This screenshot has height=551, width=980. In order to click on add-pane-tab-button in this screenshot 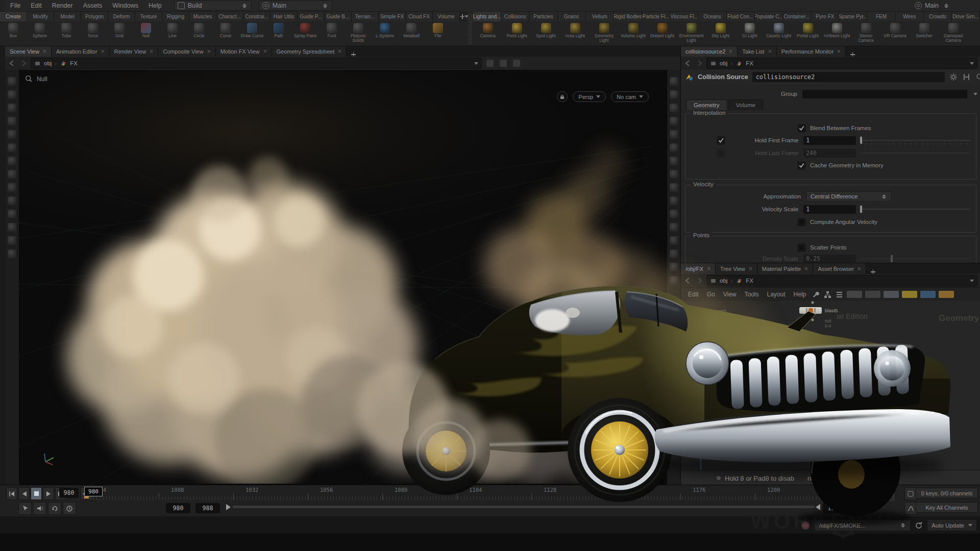, I will do `click(873, 271)`.